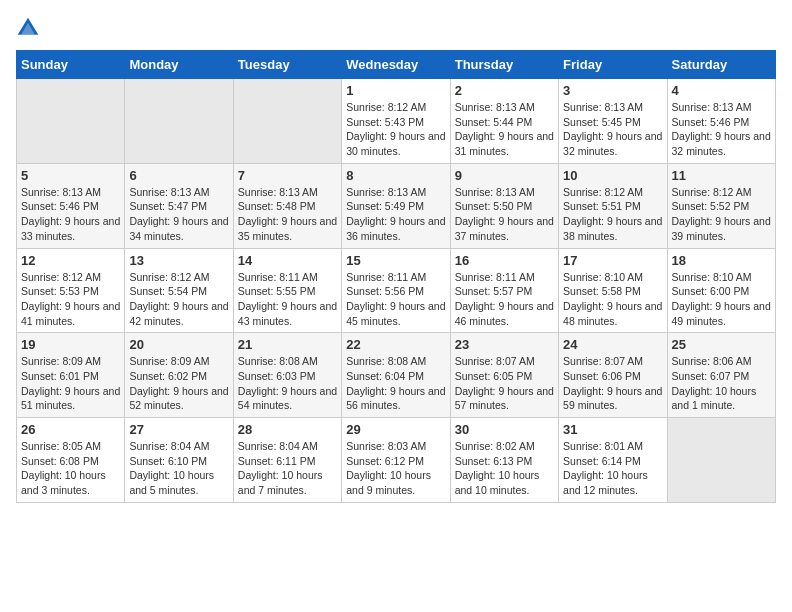 The image size is (792, 612). What do you see at coordinates (504, 384) in the screenshot?
I see `day-info: Sunrise: 8:07 AM Sunset: 6:05 PM Dayligh…` at bounding box center [504, 384].